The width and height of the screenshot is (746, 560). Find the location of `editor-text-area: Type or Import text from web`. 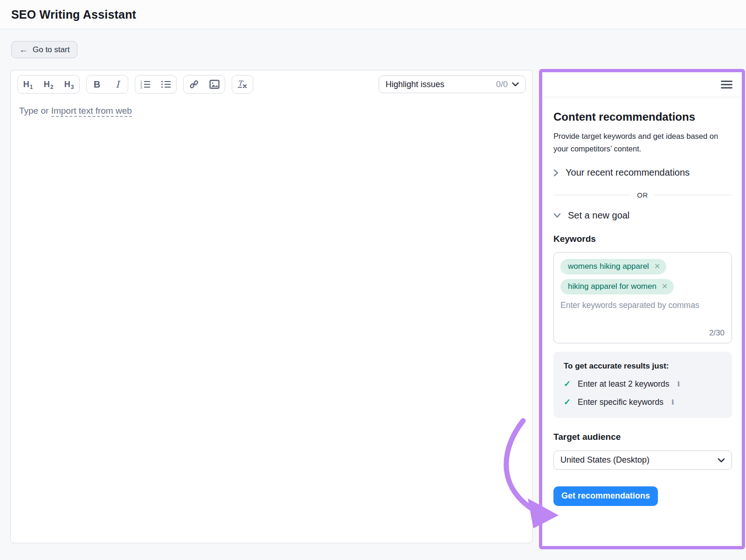

editor-text-area: Type or Import text from web is located at coordinates (271, 111).